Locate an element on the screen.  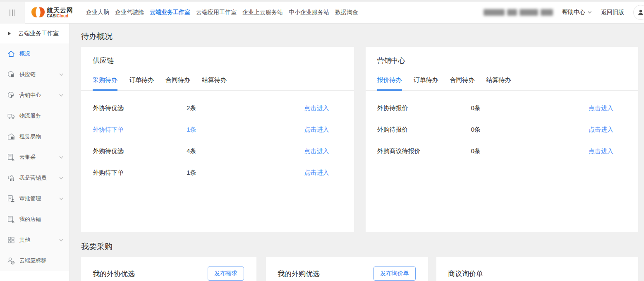
tab-quote-todo: 报价待办 is located at coordinates (390, 84).